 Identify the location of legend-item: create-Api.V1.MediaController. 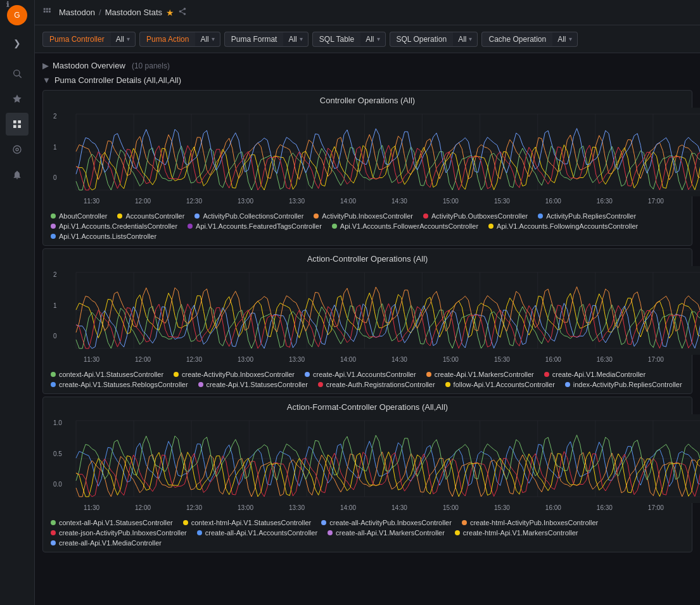
(595, 374).